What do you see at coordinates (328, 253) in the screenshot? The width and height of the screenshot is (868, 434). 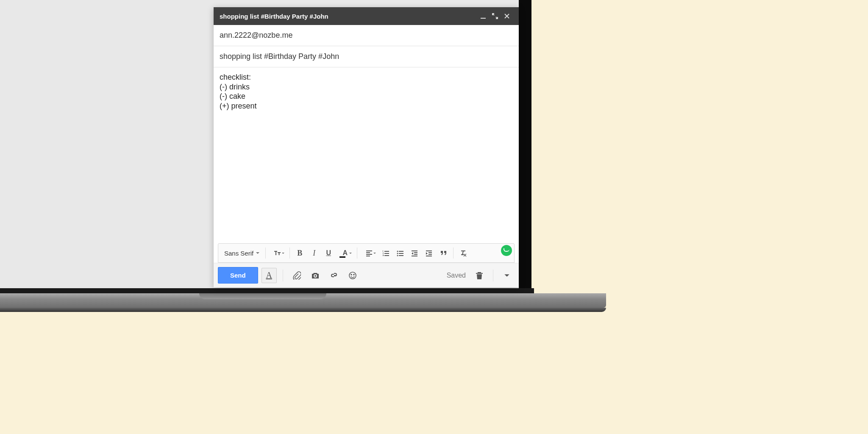 I see `underline-button: U` at bounding box center [328, 253].